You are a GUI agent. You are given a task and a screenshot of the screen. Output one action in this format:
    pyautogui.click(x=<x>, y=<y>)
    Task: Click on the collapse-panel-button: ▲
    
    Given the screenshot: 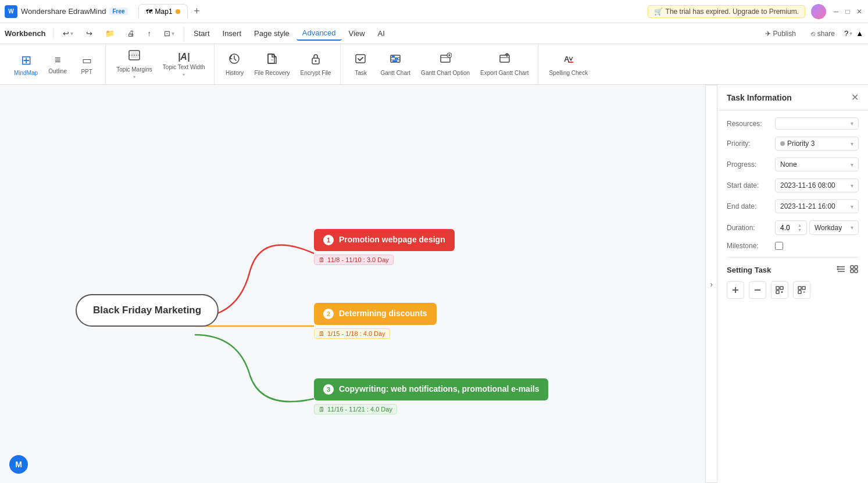 What is the action you would take?
    pyautogui.click(x=859, y=34)
    